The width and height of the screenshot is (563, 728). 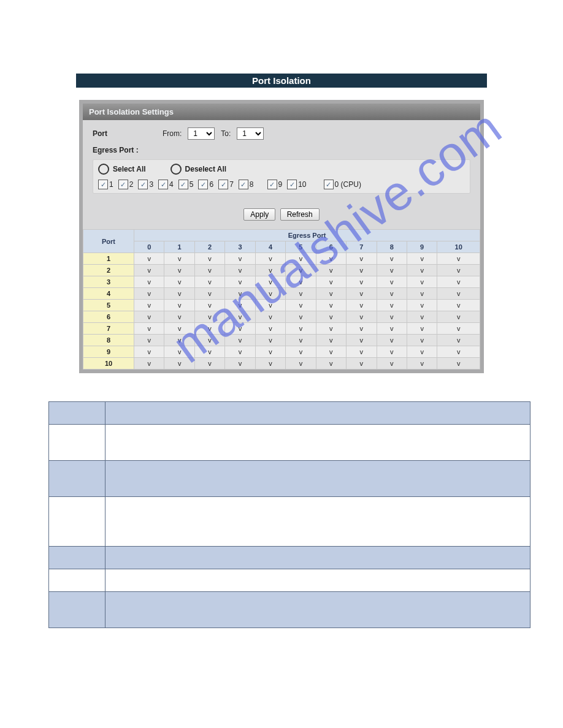 I want to click on from-select: 1, so click(x=201, y=134).